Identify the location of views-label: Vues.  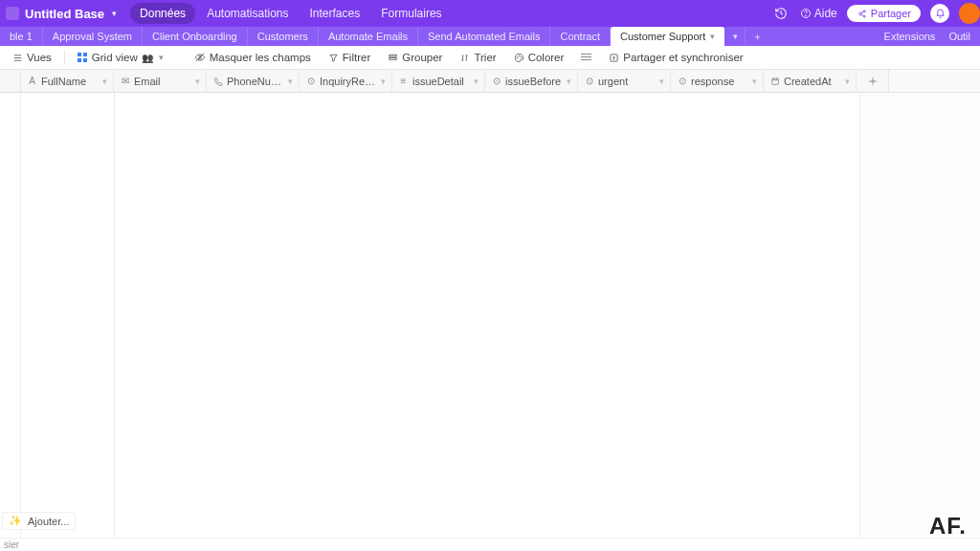
(39, 57).